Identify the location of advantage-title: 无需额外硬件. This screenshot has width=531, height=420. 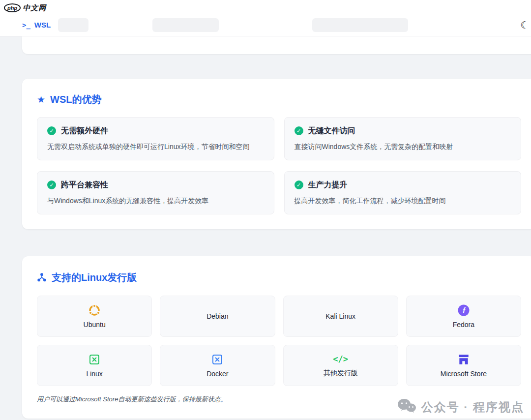
(85, 131).